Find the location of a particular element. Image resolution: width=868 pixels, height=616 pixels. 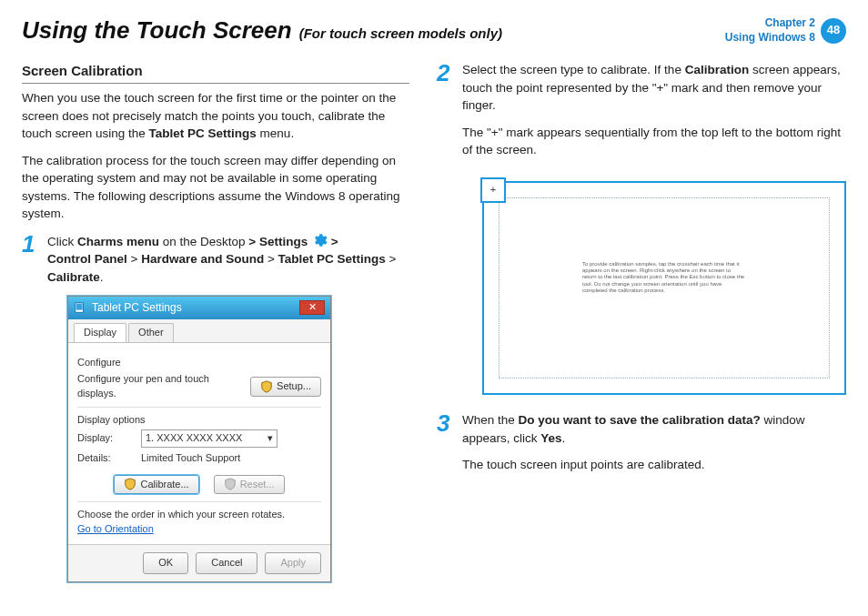

display-select: 1. XXXX XXXX XXXX ▾ is located at coordinates (209, 439).